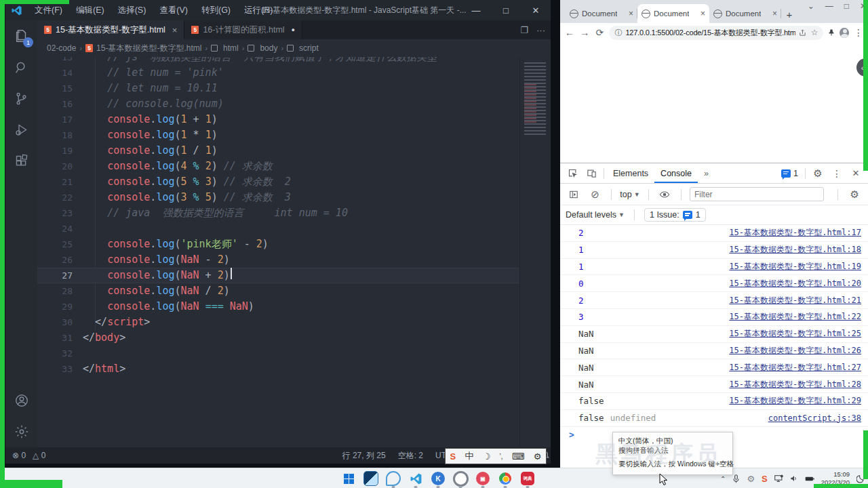  What do you see at coordinates (111, 30) in the screenshot?
I see `editor-tab: 515-基本数据类型-数字型.html×` at bounding box center [111, 30].